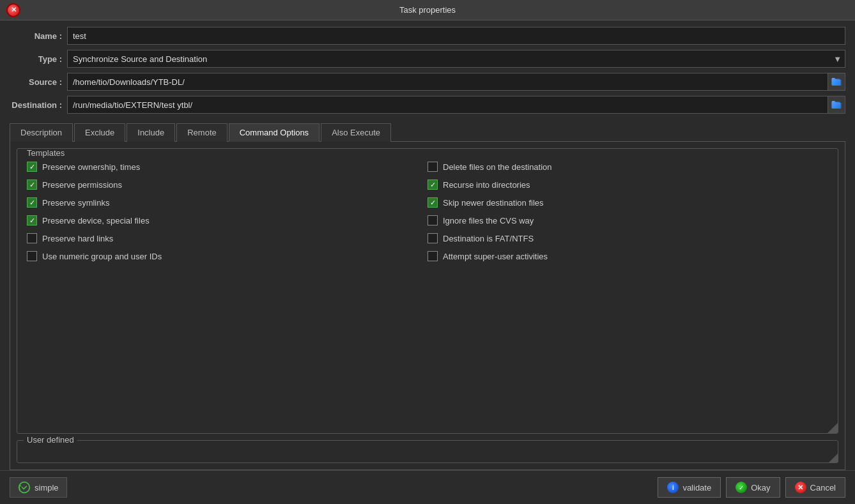 This screenshot has width=855, height=504. I want to click on checkbox-super-user-box, so click(433, 256).